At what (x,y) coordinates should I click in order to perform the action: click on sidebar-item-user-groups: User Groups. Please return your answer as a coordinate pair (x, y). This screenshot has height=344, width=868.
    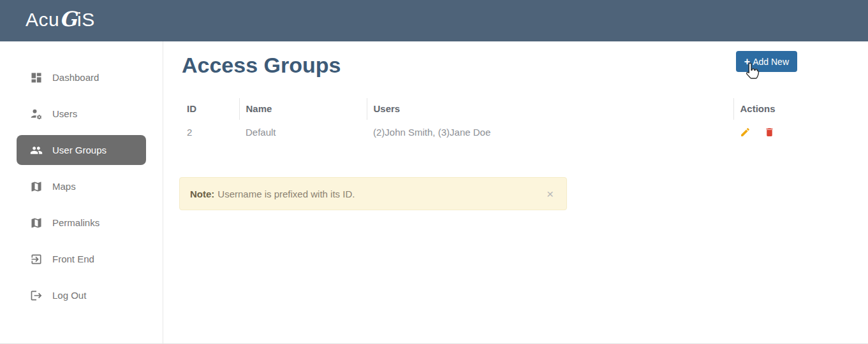
    Looking at the image, I should click on (82, 150).